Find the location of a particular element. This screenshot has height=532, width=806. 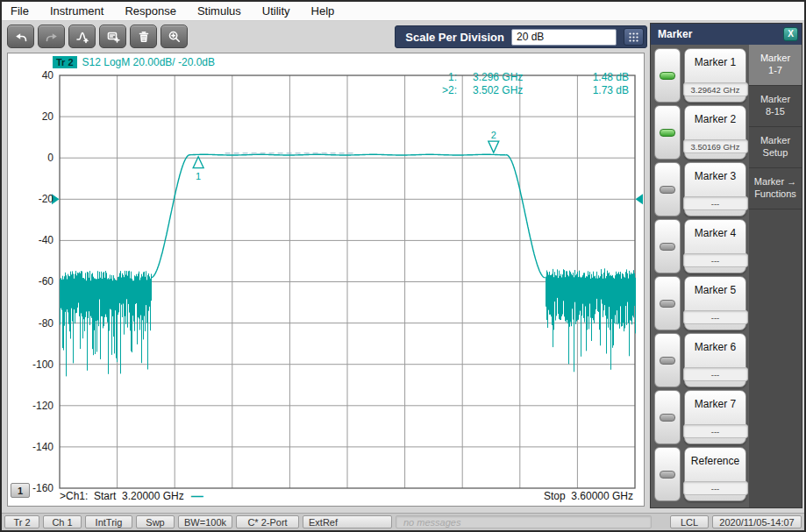

y-tick: -160 is located at coordinates (43, 488).